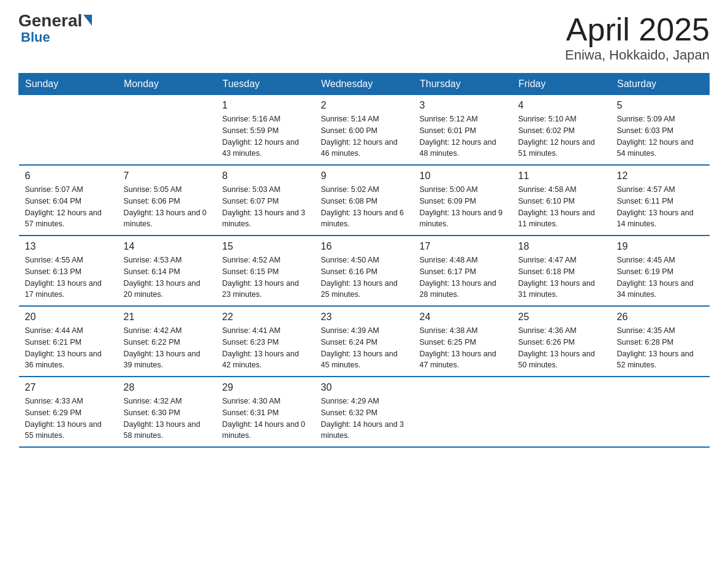 The width and height of the screenshot is (728, 563). What do you see at coordinates (364, 341) in the screenshot?
I see `calendar-week-row: 20Sunrise: 4:44 AM Sunset: 6:21 PM Dayli…` at bounding box center [364, 341].